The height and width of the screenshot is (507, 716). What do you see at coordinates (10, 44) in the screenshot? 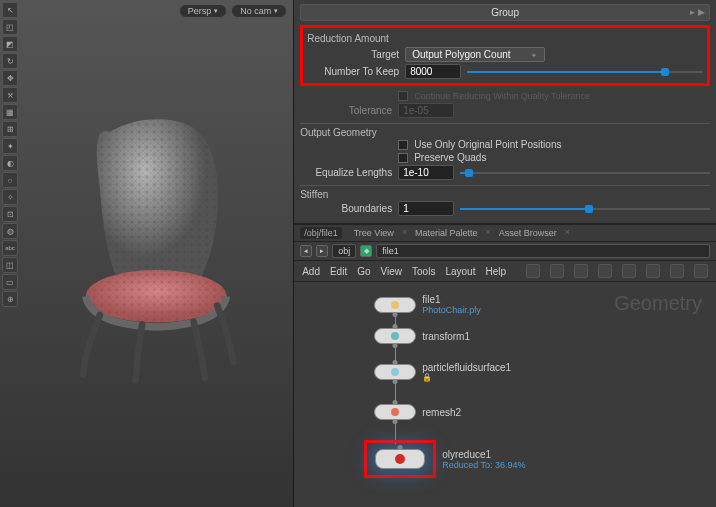
I see `vp-tool-icon: ◩` at bounding box center [10, 44].